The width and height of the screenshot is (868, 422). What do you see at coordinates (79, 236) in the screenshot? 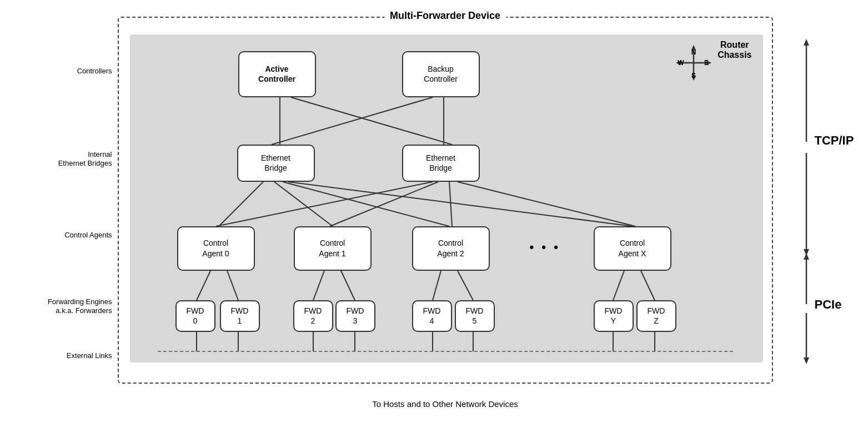
I see `label-control-agents: Control Agents` at bounding box center [79, 236].